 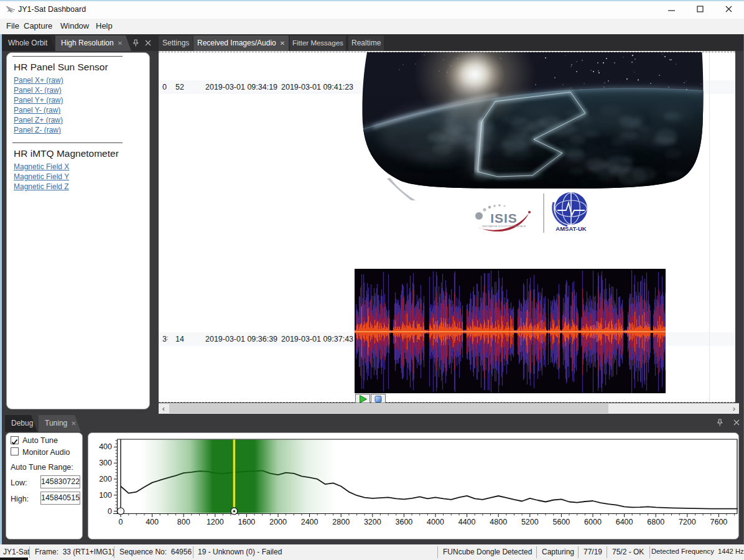 What do you see at coordinates (404, 522) in the screenshot?
I see `svg-text: 3600` at bounding box center [404, 522].